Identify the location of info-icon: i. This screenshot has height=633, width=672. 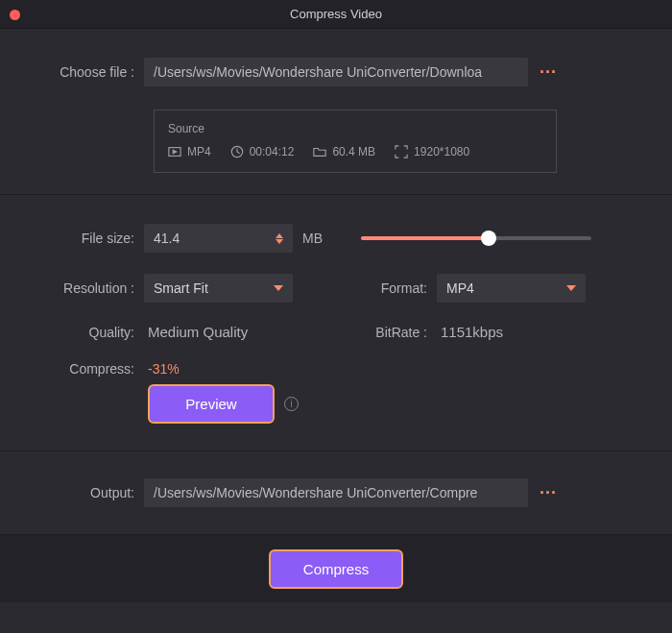
(292, 403).